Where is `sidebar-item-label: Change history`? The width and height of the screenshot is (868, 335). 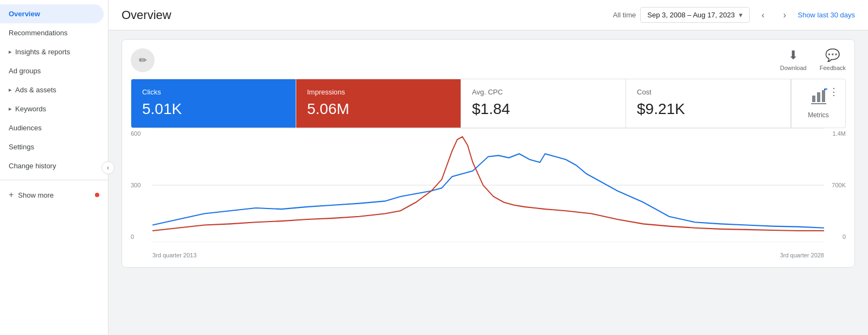 sidebar-item-label: Change history is located at coordinates (33, 166).